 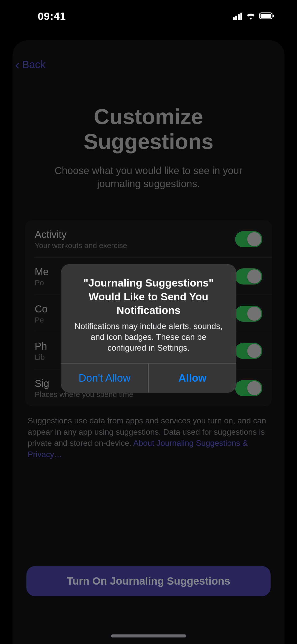 I want to click on allow-button: Allow, so click(x=192, y=378).